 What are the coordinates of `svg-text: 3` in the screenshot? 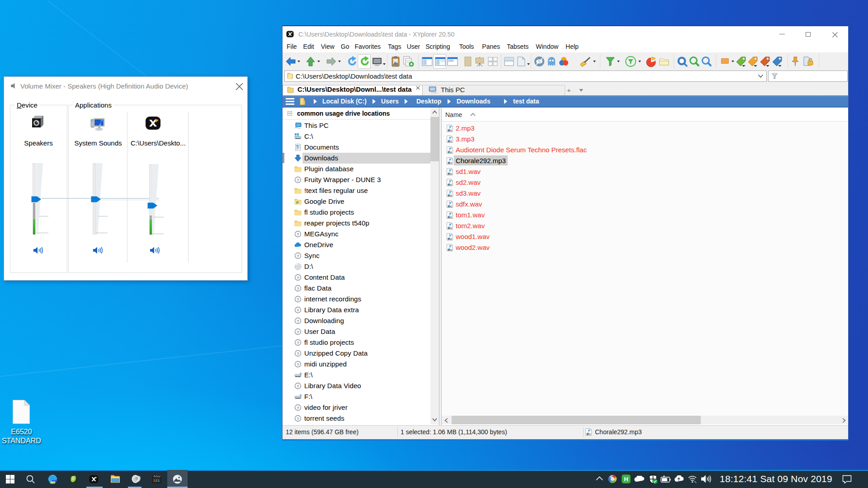 It's located at (154, 481).